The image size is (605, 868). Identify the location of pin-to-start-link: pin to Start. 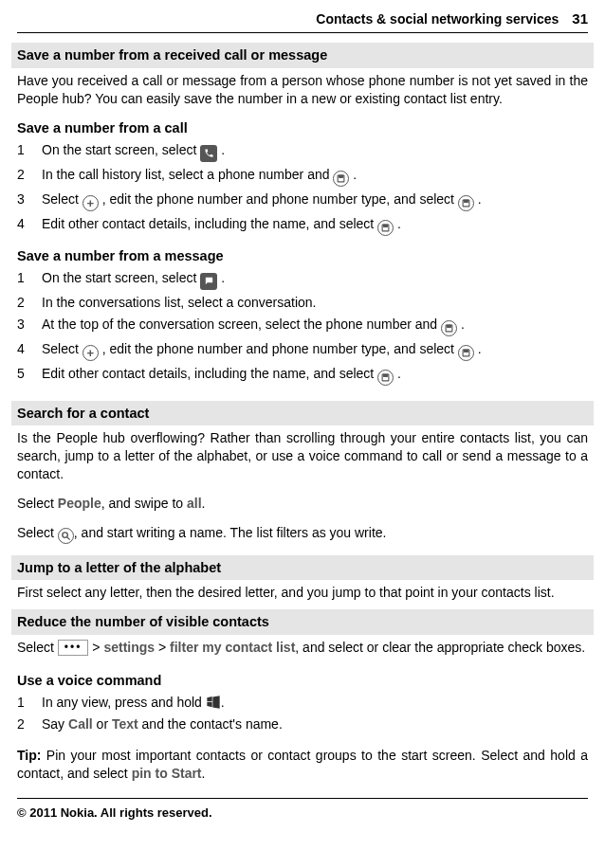
(167, 773).